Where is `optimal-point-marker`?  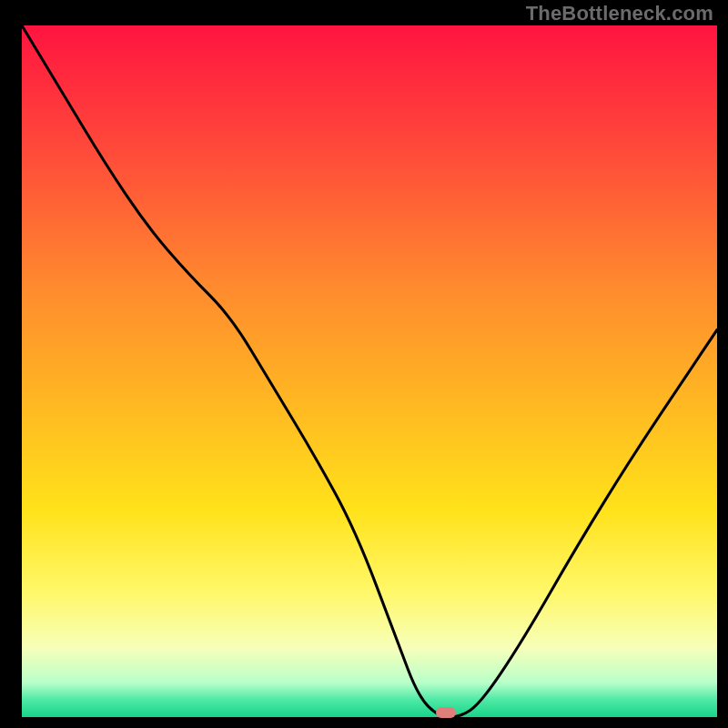 optimal-point-marker is located at coordinates (446, 713).